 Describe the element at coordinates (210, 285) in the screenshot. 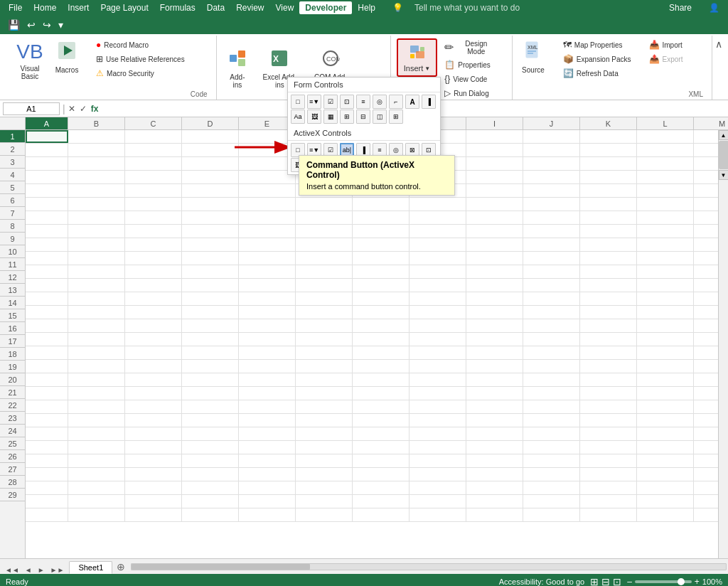

I see `cell-D12` at that location.